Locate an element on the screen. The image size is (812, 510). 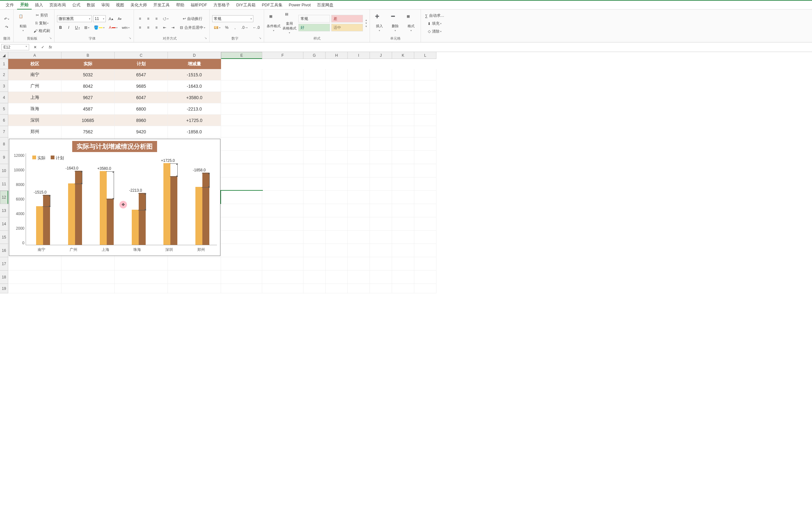
table-cell: -1858.0 is located at coordinates (195, 132).